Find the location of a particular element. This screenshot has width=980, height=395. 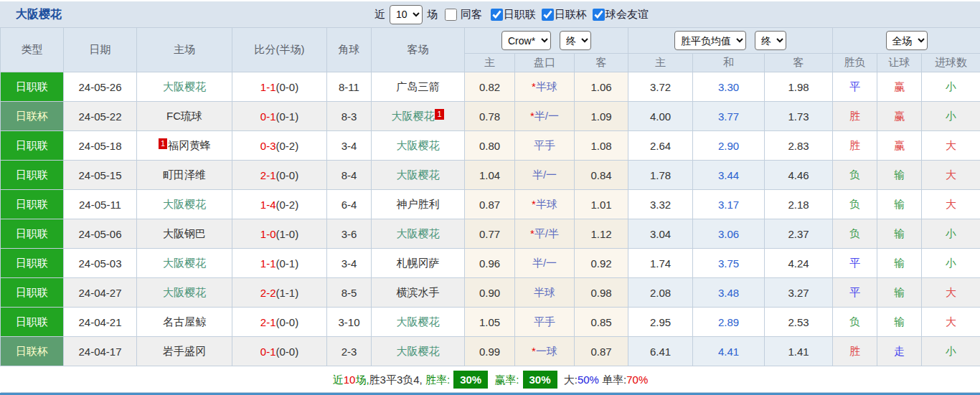

odds-away-cell: 1.12 is located at coordinates (601, 234).